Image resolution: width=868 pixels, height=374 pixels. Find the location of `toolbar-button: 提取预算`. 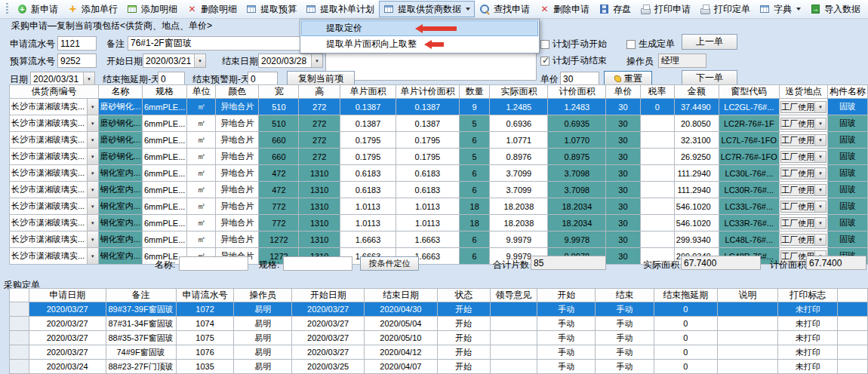

toolbar-button: 提取预算 is located at coordinates (272, 9).